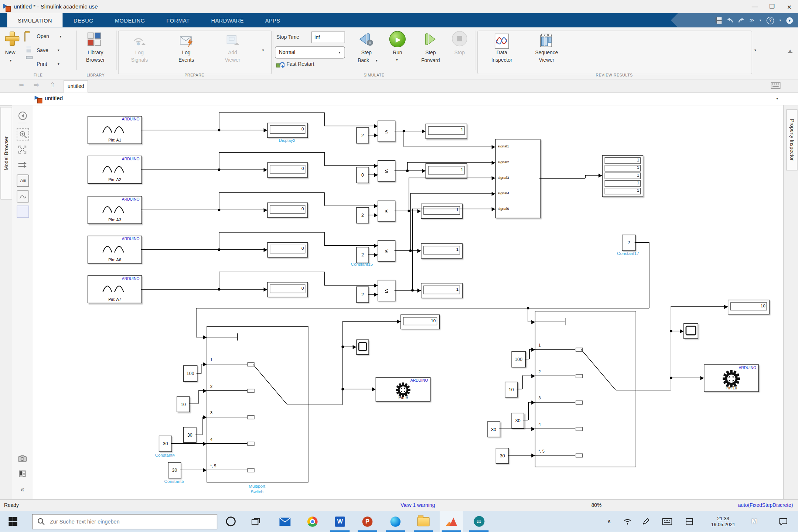 Image resolution: width=798 pixels, height=532 pixels. I want to click on open-icon, so click(25, 37).